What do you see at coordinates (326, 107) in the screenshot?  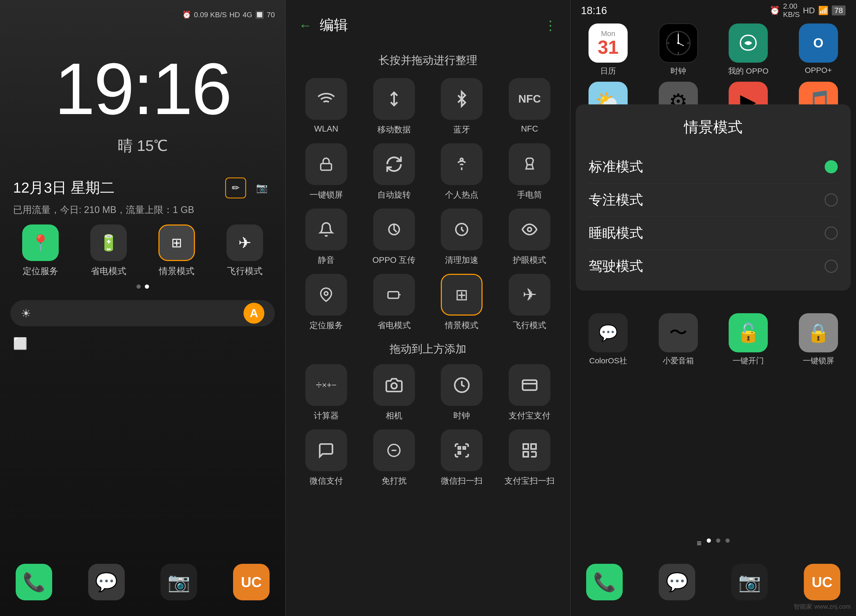 I see `tile-wlan: WLAN` at bounding box center [326, 107].